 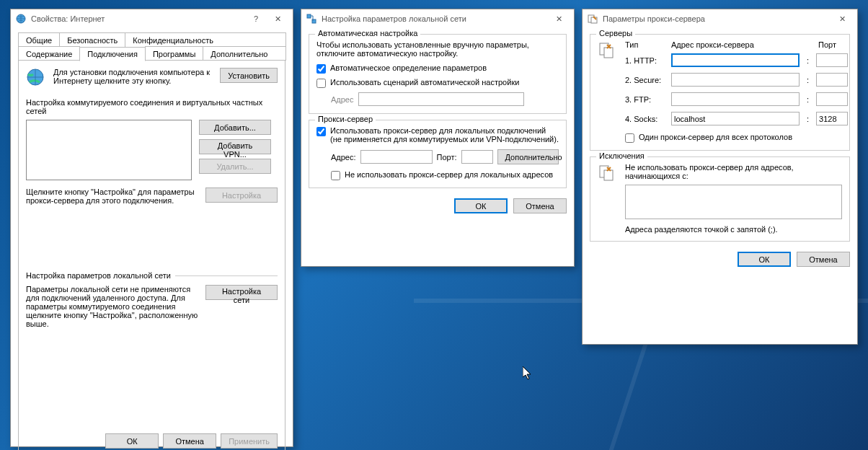 I want to click on exceptions-icon, so click(x=608, y=174).